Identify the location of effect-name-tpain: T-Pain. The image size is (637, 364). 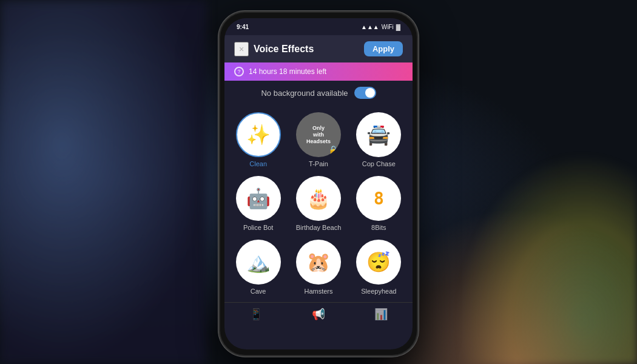
(318, 164).